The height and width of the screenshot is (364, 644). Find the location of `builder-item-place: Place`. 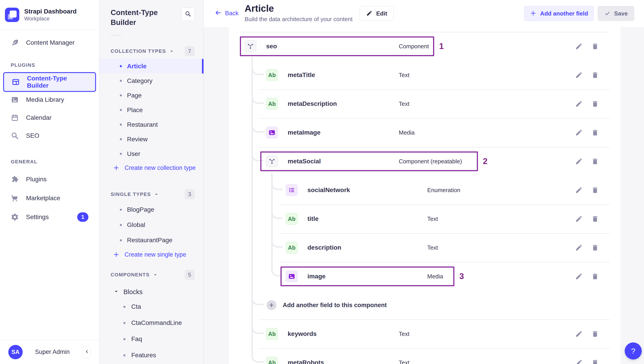

builder-item-place: Place is located at coordinates (152, 110).